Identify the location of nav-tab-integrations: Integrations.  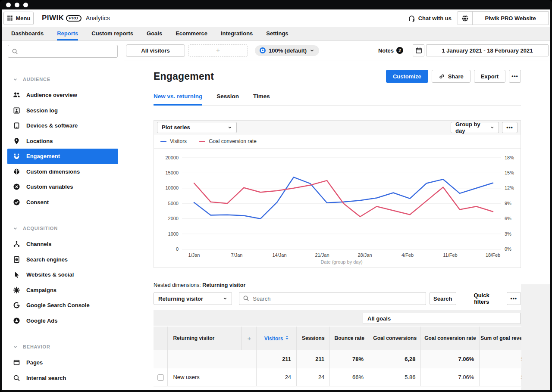
(237, 34).